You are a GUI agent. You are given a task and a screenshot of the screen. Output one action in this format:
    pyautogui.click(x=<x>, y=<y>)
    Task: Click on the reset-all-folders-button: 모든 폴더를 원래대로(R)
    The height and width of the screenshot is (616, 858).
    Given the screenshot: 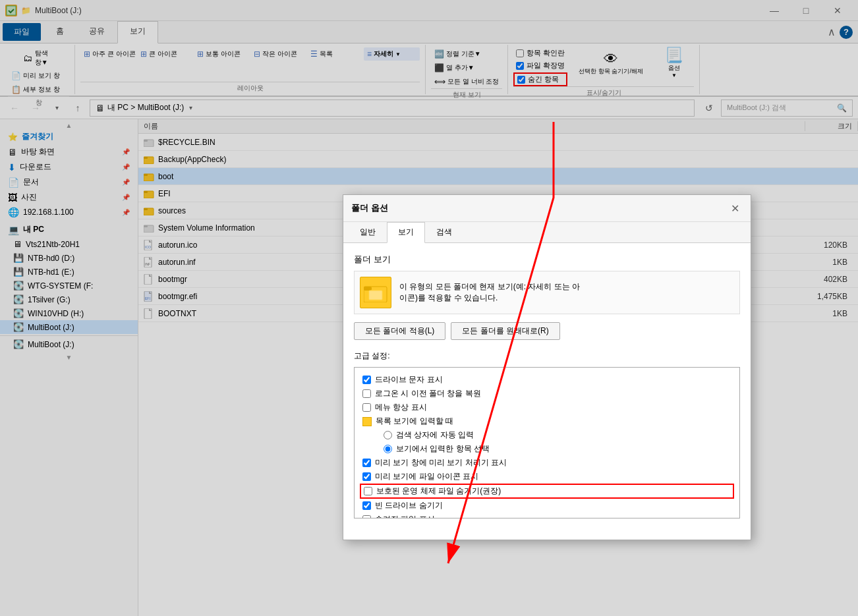 What is the action you would take?
    pyautogui.click(x=505, y=331)
    